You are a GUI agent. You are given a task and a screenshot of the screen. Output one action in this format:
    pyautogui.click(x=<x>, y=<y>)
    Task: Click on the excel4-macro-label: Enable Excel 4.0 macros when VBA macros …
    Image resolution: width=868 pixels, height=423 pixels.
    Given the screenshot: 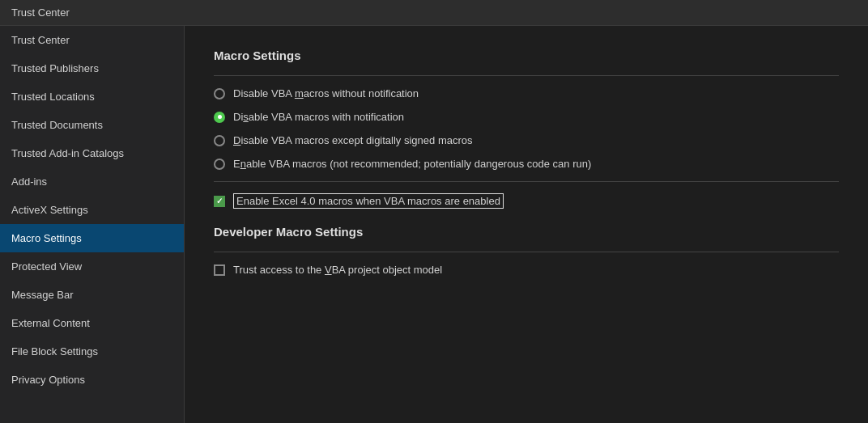 What is the action you would take?
    pyautogui.click(x=368, y=201)
    